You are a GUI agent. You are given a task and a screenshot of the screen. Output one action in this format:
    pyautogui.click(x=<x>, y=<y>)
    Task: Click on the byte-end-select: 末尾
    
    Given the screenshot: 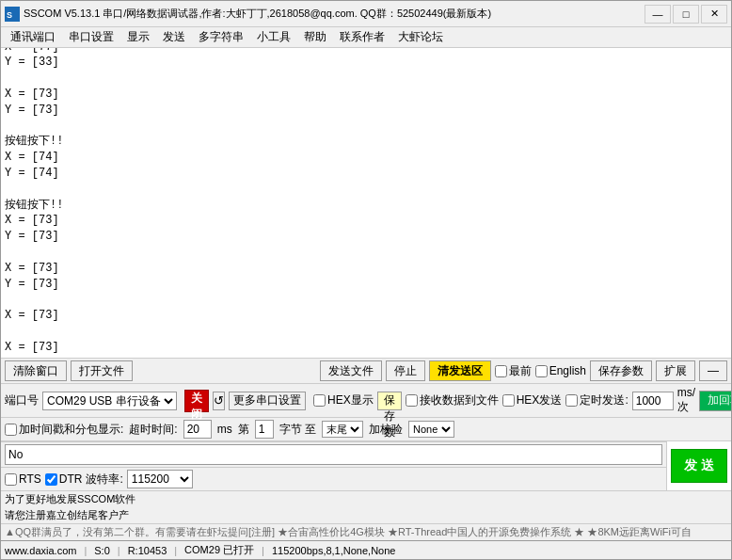 What is the action you would take?
    pyautogui.click(x=342, y=429)
    